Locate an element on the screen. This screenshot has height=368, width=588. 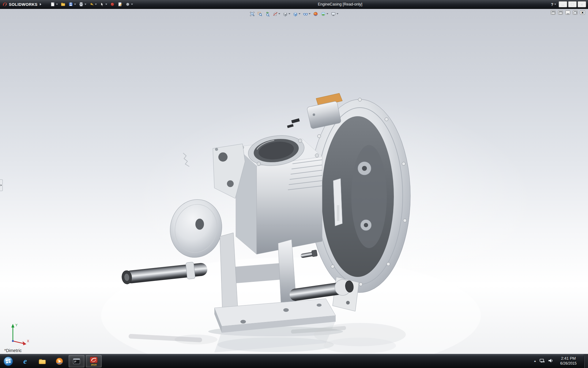
zoom-to-area-icon is located at coordinates (260, 14).